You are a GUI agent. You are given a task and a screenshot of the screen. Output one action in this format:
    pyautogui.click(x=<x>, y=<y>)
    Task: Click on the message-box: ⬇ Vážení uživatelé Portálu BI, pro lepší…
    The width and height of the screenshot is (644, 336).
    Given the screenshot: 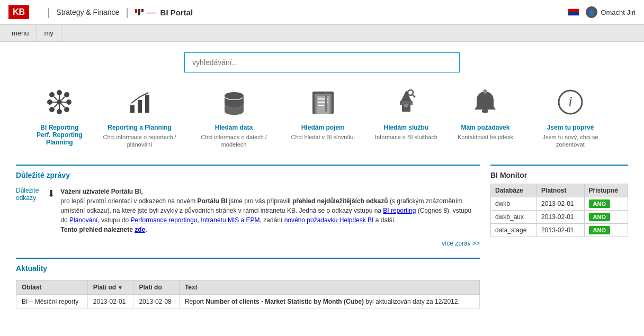 What is the action you would take?
    pyautogui.click(x=264, y=211)
    